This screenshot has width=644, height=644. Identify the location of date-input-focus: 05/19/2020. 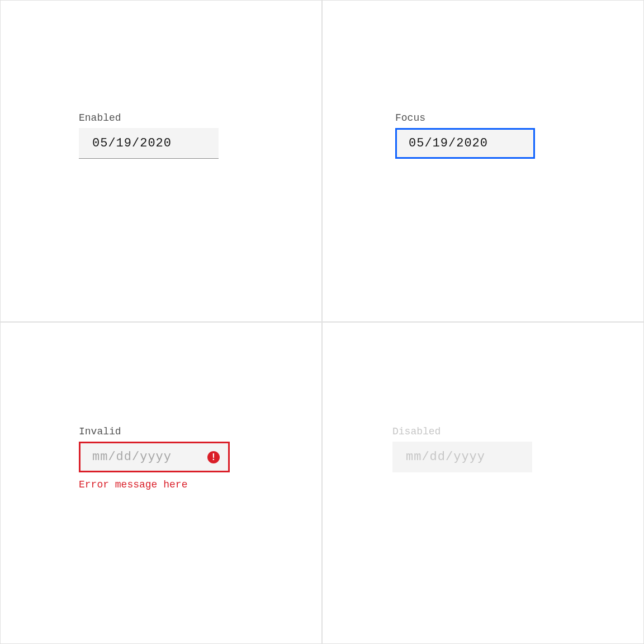
(465, 143).